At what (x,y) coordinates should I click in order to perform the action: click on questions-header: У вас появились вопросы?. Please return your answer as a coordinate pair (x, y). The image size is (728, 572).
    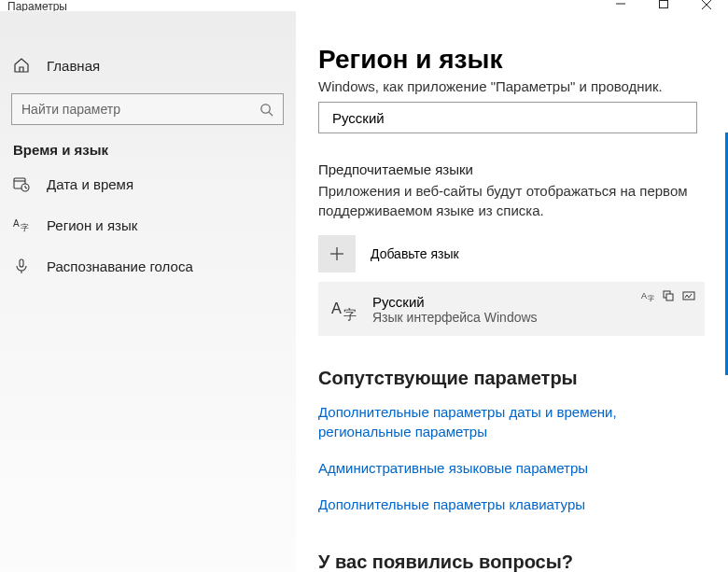
    Looking at the image, I should click on (511, 562).